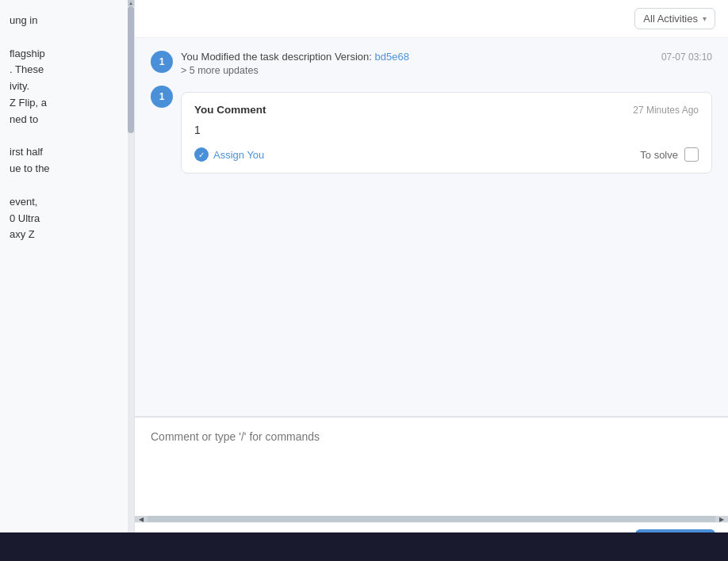 This screenshot has width=728, height=561. Describe the element at coordinates (27, 70) in the screenshot. I see `left-text-3: . These` at that location.